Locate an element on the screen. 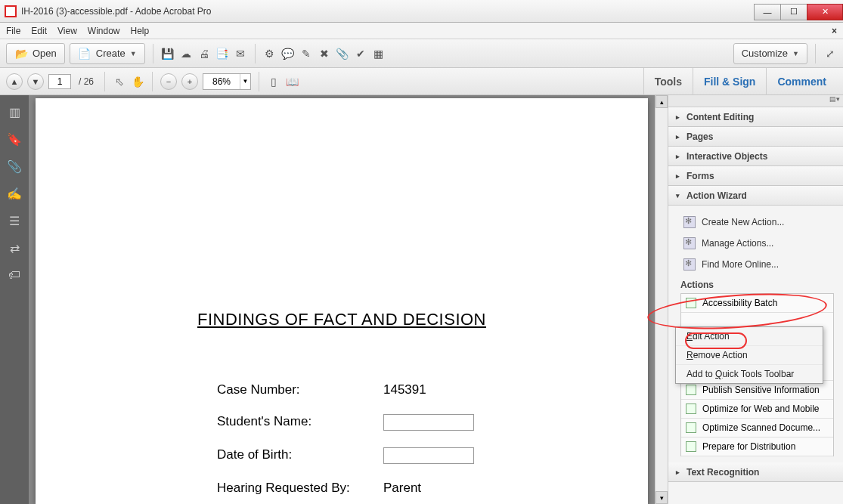  chevron-down-icon: ▼ is located at coordinates (245, 82).